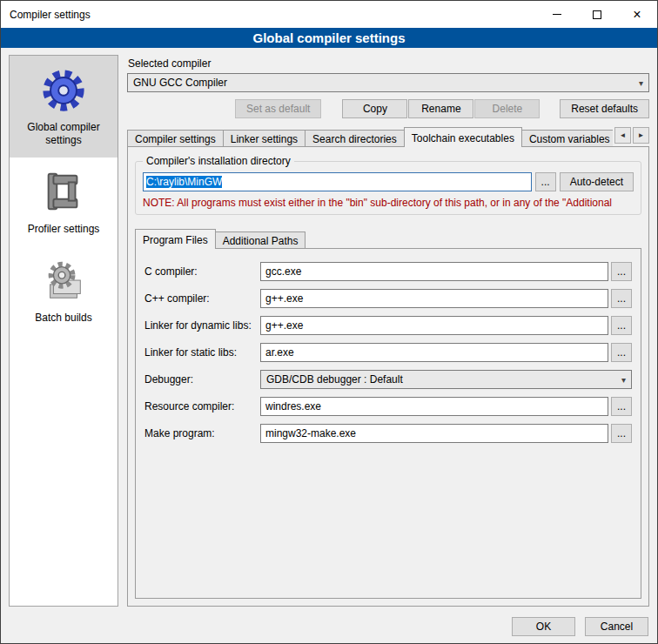  Describe the element at coordinates (597, 14) in the screenshot. I see `window-controls: ×` at that location.